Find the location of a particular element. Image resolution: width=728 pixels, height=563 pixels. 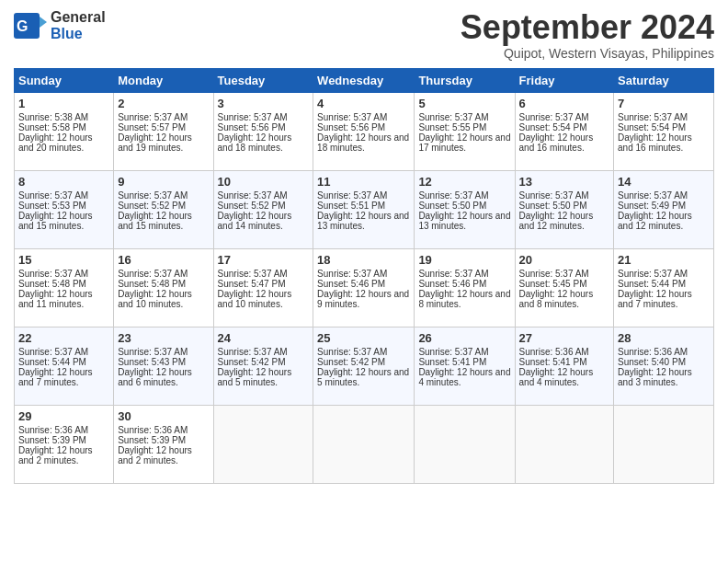

sunrise-text: Sunrise: 5:38 AM is located at coordinates (64, 118).